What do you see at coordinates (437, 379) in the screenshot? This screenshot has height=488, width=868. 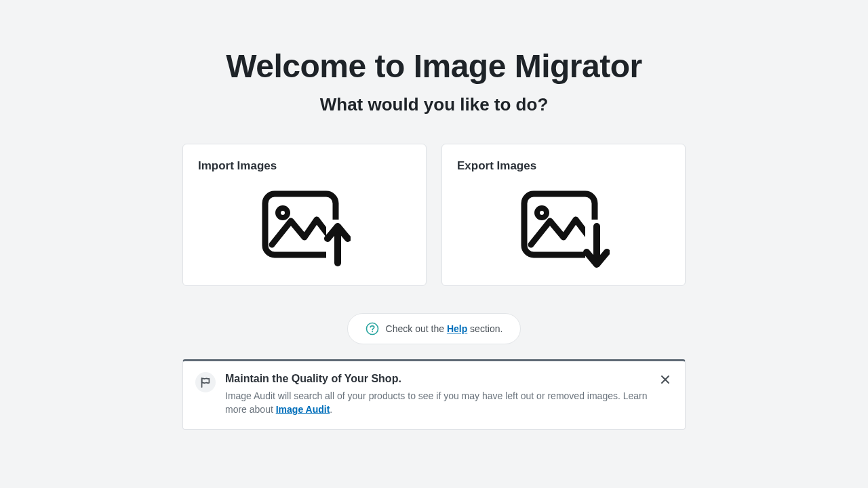 I see `banner-title: Maintain the Quality of Your Shop.` at bounding box center [437, 379].